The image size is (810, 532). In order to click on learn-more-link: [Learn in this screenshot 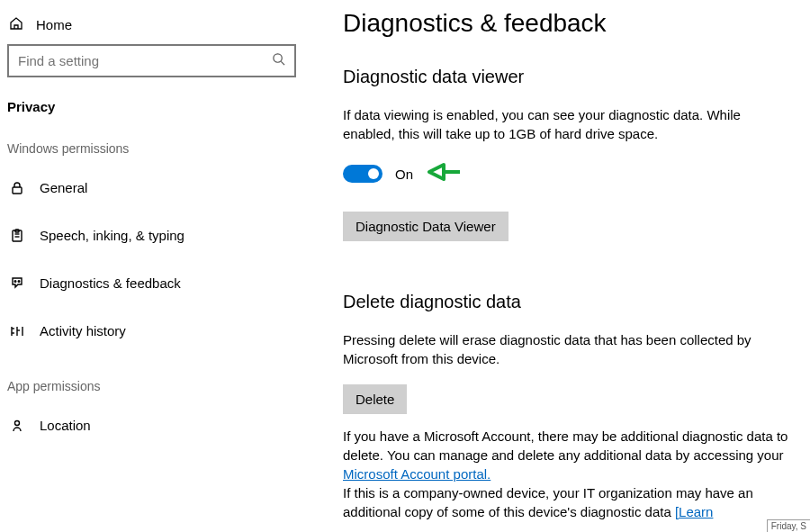, I will do `click(695, 511)`.